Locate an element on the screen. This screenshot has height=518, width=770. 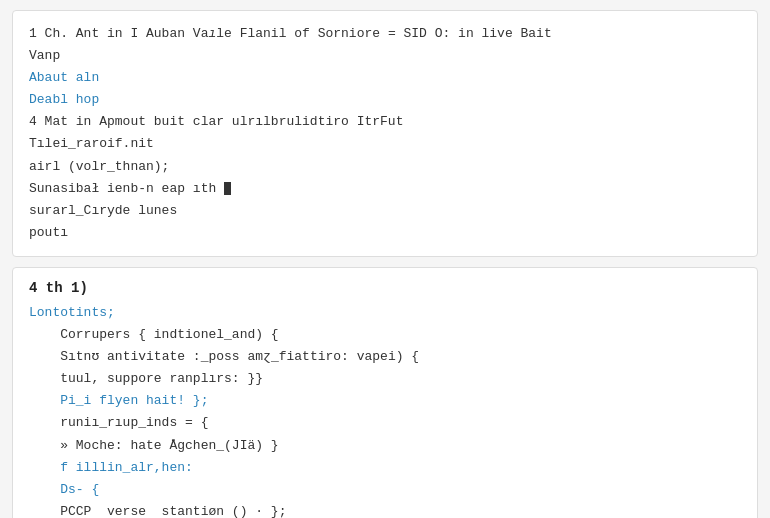
line-4: Deabl hop is located at coordinates (385, 100).